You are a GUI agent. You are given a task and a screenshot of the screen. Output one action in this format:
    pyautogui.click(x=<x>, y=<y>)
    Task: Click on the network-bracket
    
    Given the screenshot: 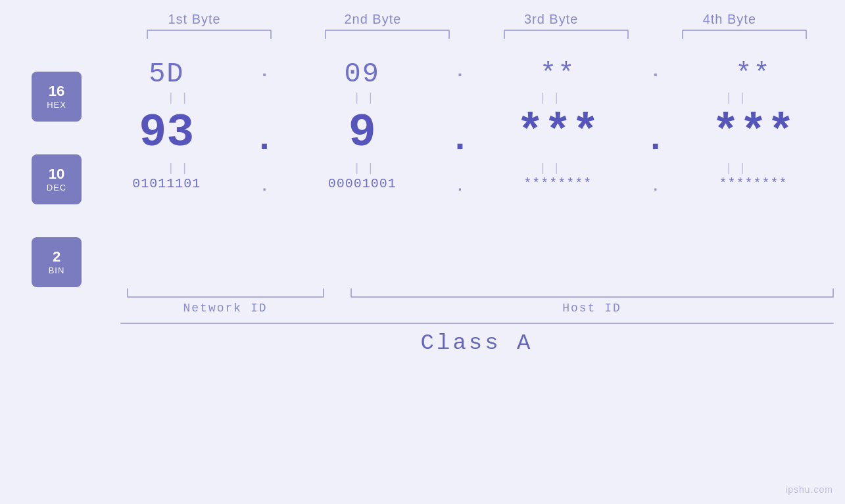 What is the action you would take?
    pyautogui.click(x=226, y=293)
    